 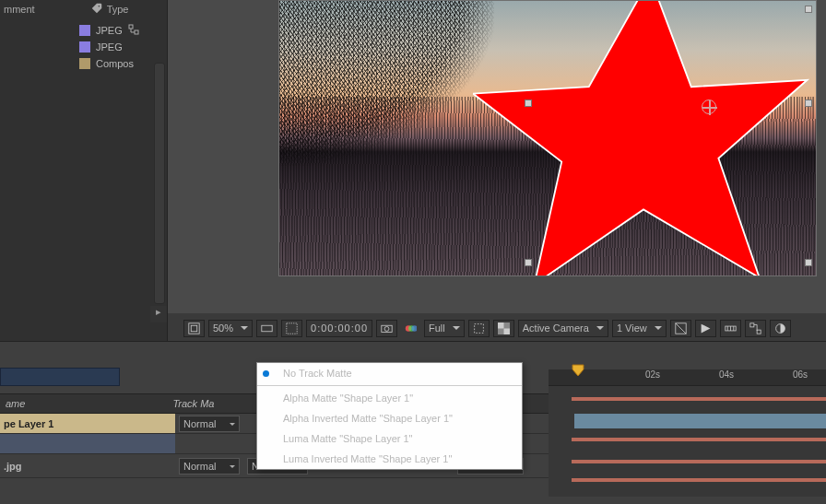 I want to click on column-type: Type, so click(x=118, y=9).